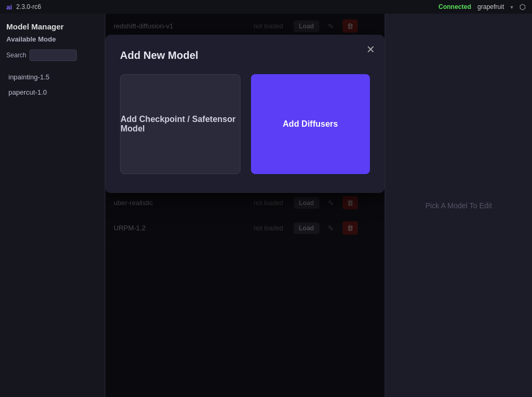 Image resolution: width=532 pixels, height=397 pixels. Describe the element at coordinates (16, 55) in the screenshot. I see `search-label: Search` at that location.